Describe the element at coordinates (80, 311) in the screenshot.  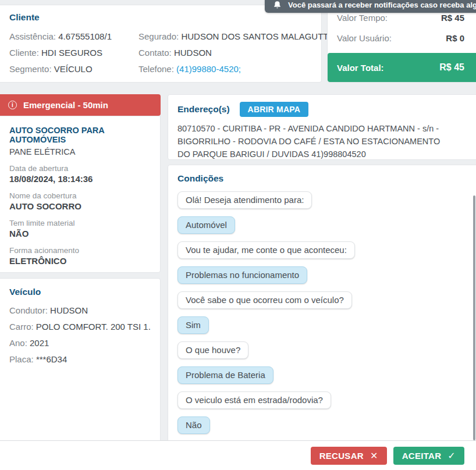
I see `field-condutor: Condutor: HUDSON` at that location.